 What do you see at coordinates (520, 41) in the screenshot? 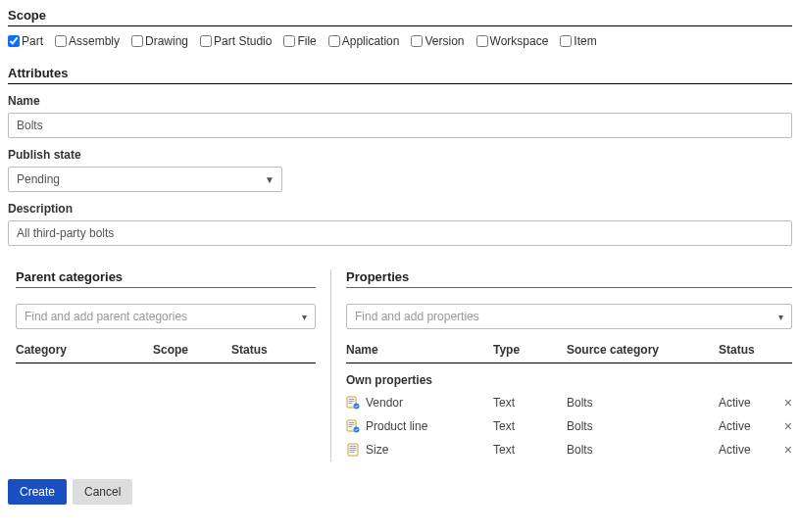
I see `scope-label: Workspace` at bounding box center [520, 41].